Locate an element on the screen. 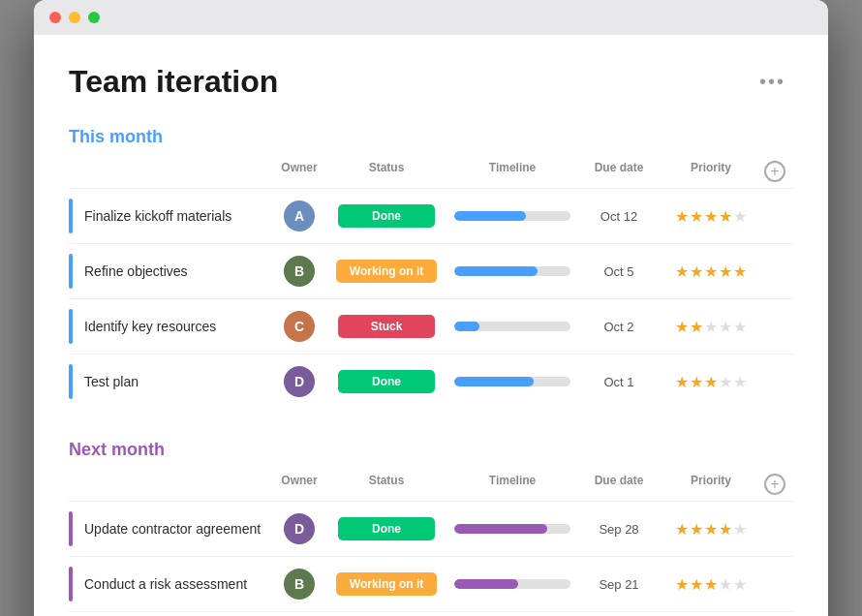 Image resolution: width=862 pixels, height=616 pixels. due-date-cell: Sep 28 is located at coordinates (619, 529).